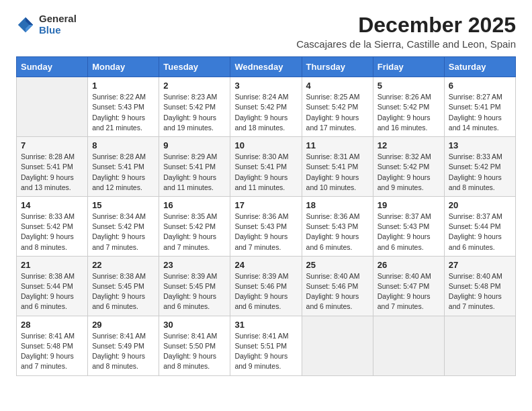 Image resolution: width=532 pixels, height=411 pixels. Describe the element at coordinates (266, 113) in the screenshot. I see `day-info: Sunrise: 8:24 AM Sunset: 5:42 PM Dayligh…` at that location.